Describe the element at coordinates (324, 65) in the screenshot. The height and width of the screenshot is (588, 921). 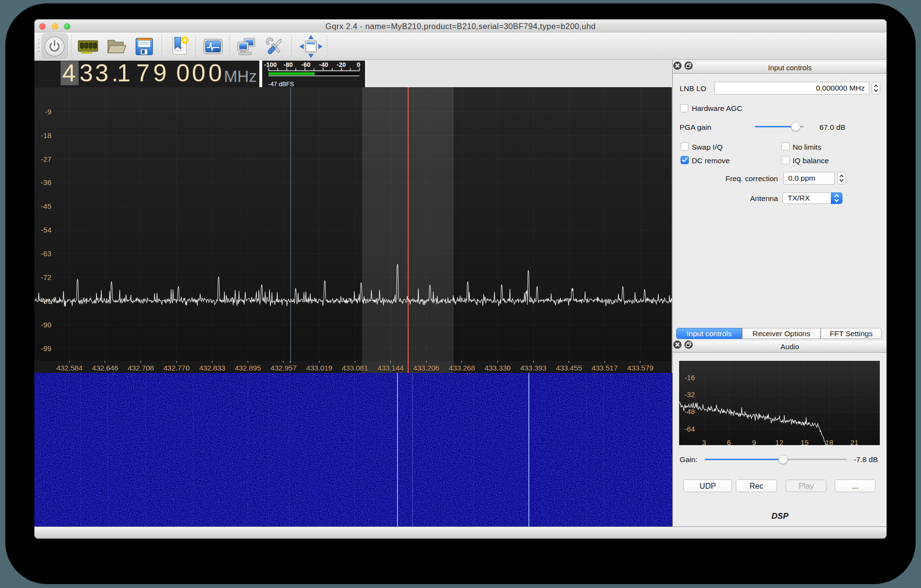
I see `svg-text: -40` at that location.